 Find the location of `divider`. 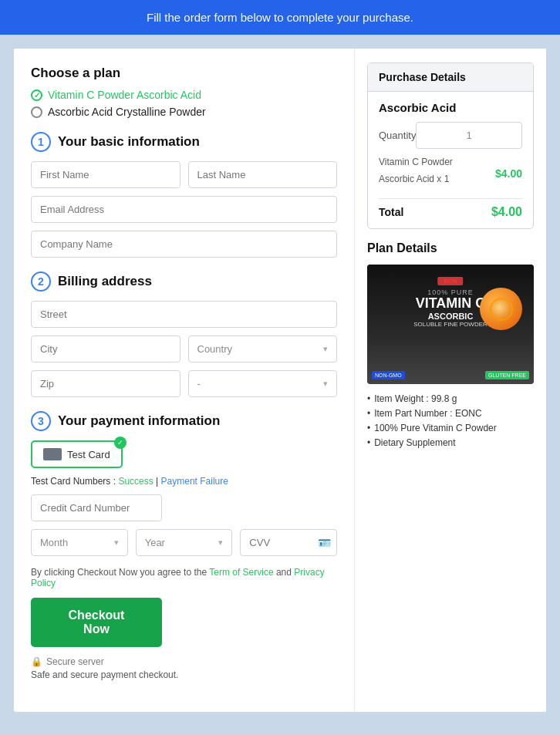

divider is located at coordinates (450, 199).